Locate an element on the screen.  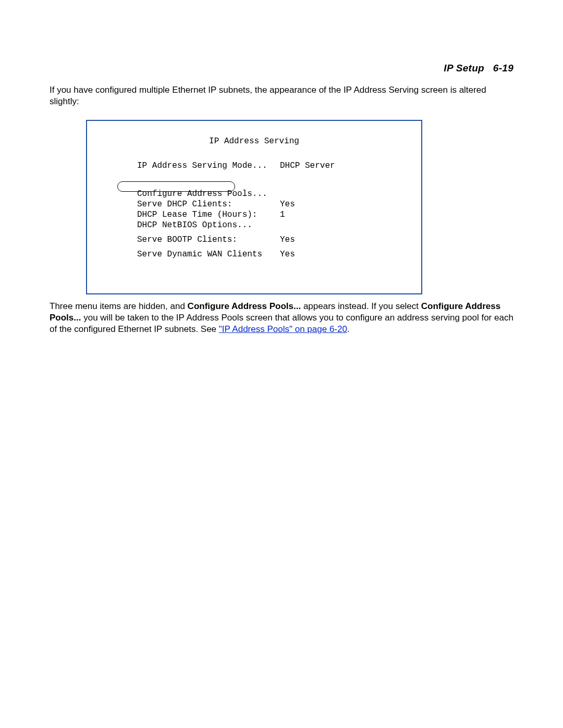
page-header: IP Setup 6-19 is located at coordinates (282, 68).